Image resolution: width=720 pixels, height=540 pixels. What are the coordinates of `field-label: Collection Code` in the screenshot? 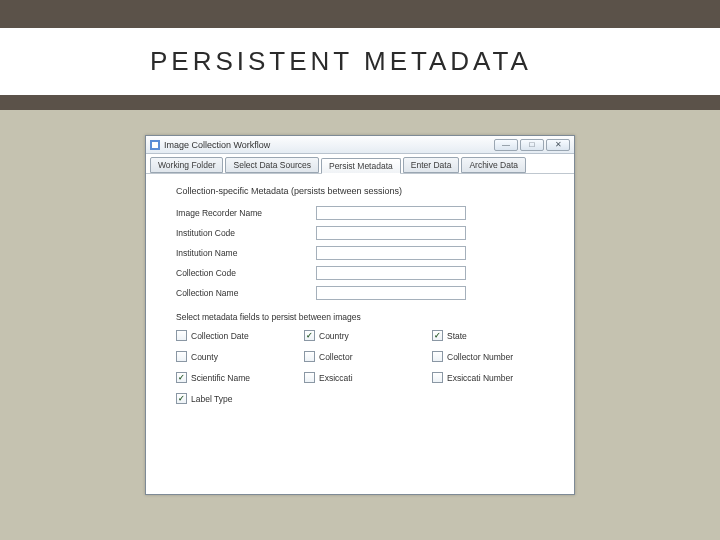 It's located at (246, 273).